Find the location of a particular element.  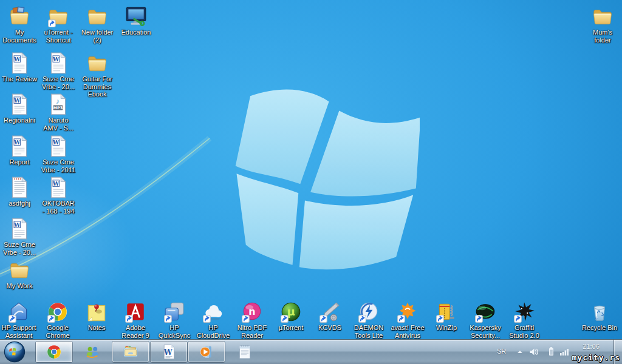

desktop-icon-label: Education is located at coordinates (136, 33).